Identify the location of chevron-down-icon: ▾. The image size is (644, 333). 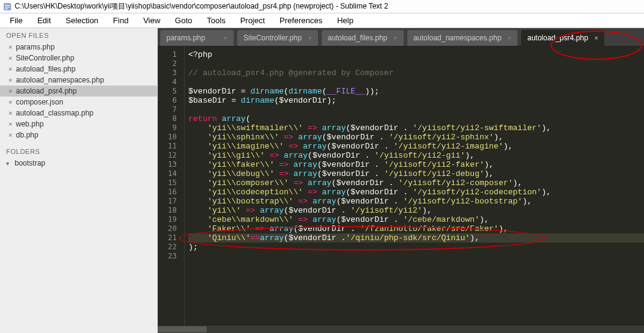
(10, 164).